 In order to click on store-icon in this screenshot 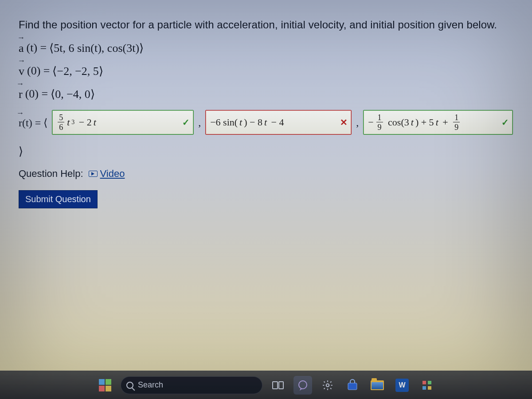, I will do `click(352, 385)`.